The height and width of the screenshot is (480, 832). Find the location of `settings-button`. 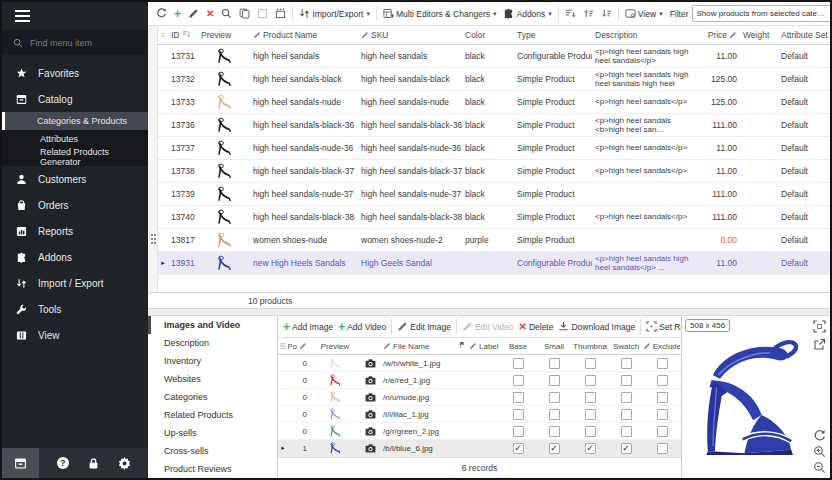

settings-button is located at coordinates (124, 463).